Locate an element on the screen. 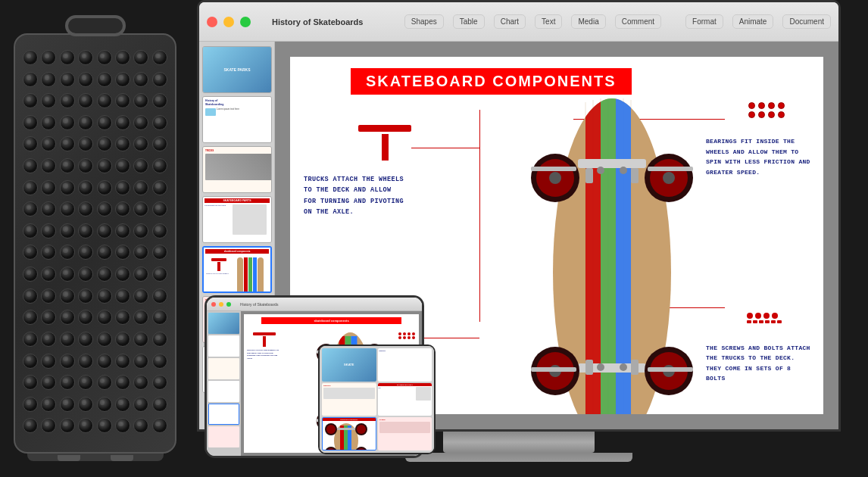  slide-thumb-5-active: skateboard components TRUCKS ATTACH THE … is located at coordinates (237, 270).